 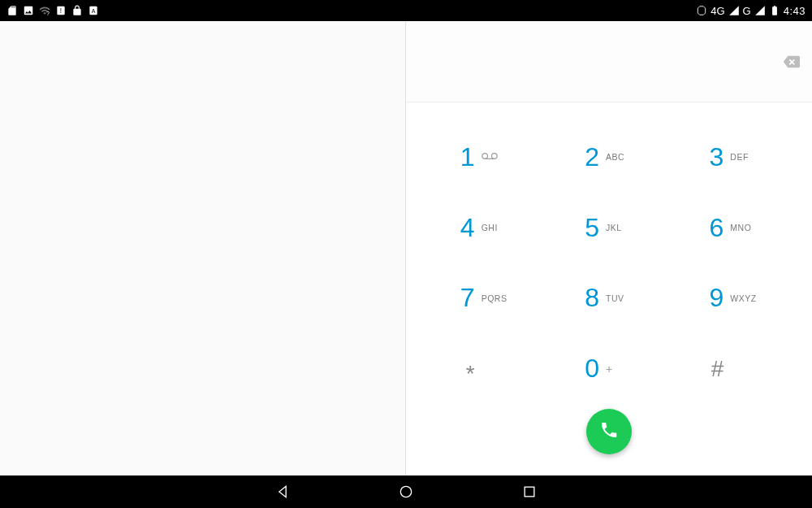 What do you see at coordinates (609, 228) in the screenshot?
I see `key-5: 5 JKL` at bounding box center [609, 228].